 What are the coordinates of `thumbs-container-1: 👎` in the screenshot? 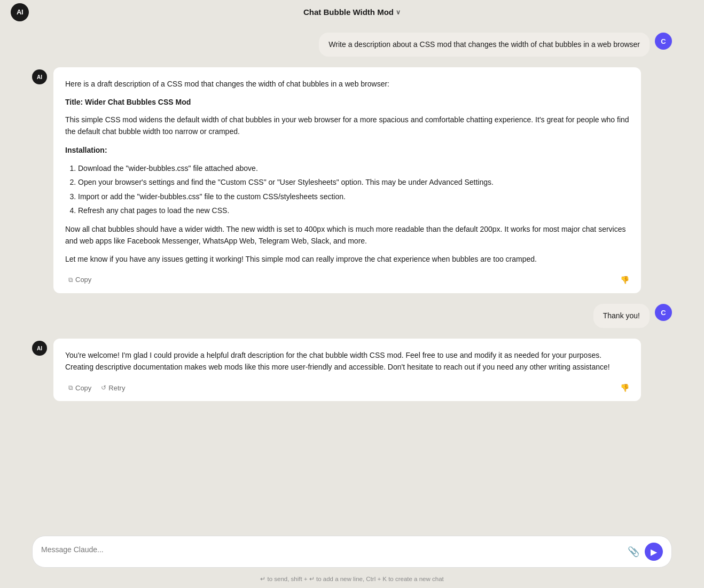 It's located at (625, 280).